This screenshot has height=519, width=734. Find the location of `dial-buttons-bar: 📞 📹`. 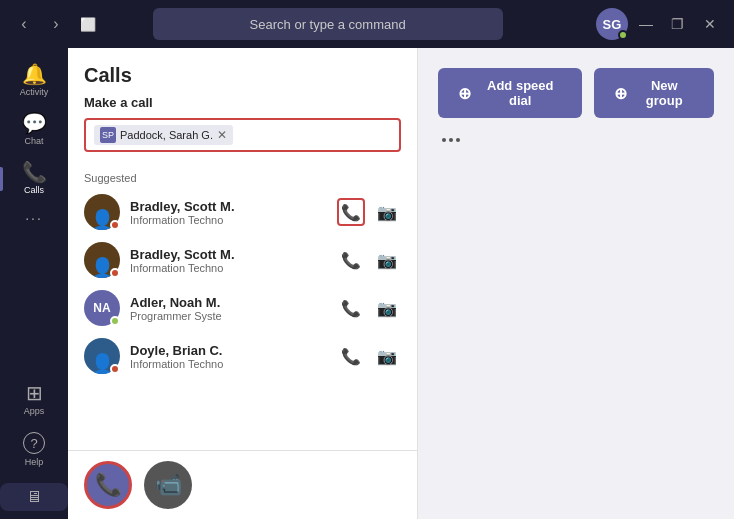

dial-buttons-bar: 📞 📹 is located at coordinates (242, 484).